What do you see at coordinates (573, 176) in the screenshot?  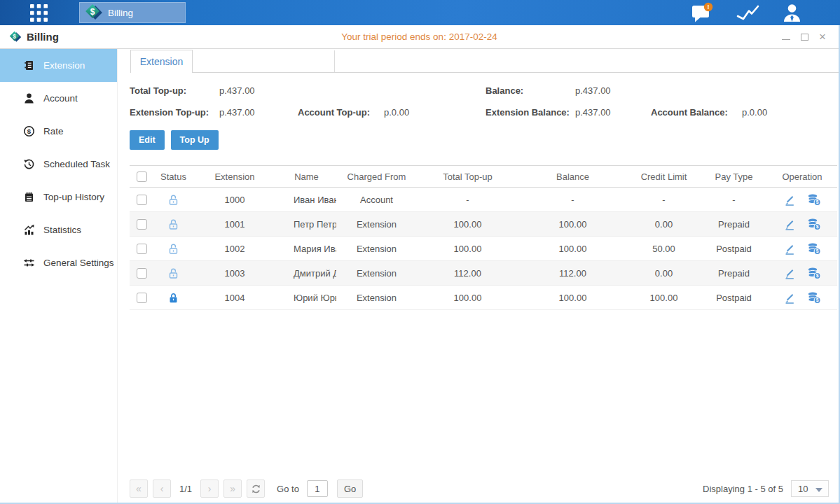 I see `col-balance: Balance` at bounding box center [573, 176].